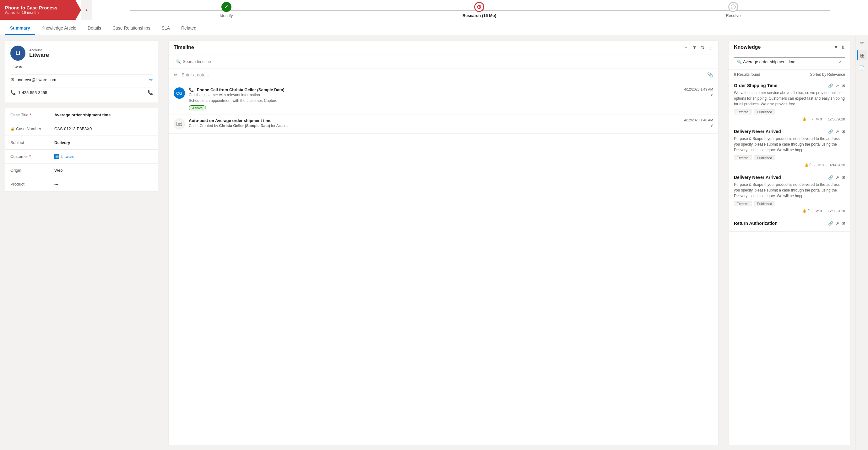  I want to click on case-subject-row: Subject Delivery, so click(82, 143).